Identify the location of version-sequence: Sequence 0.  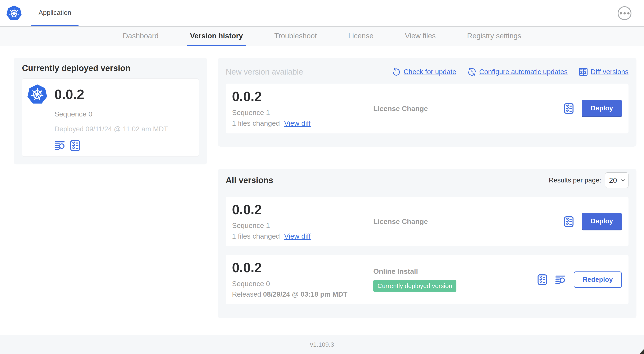
(290, 284).